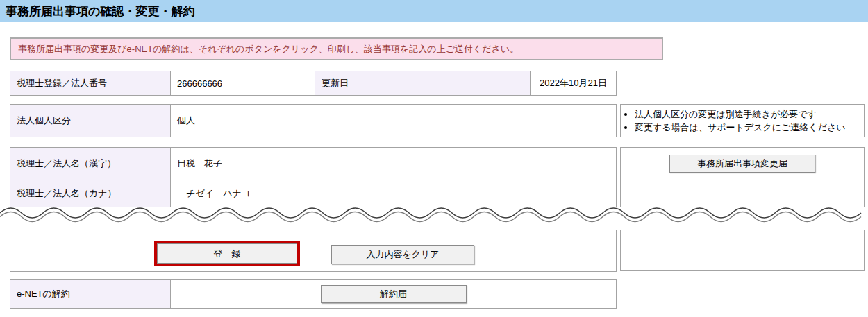  I want to click on cancel-form-button: 解約届, so click(394, 294).